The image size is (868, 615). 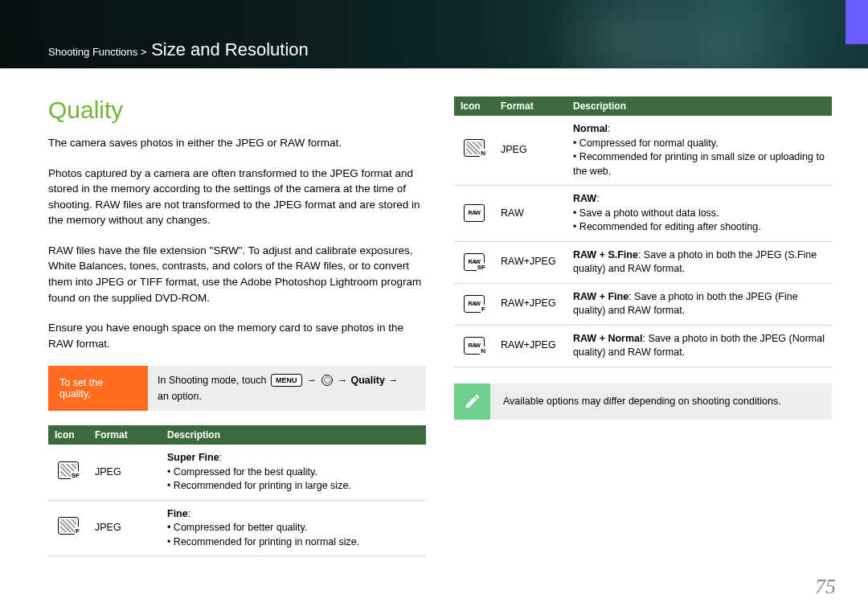 What do you see at coordinates (237, 143) in the screenshot?
I see `paragraph: The camera saves photos in either the JP…` at bounding box center [237, 143].